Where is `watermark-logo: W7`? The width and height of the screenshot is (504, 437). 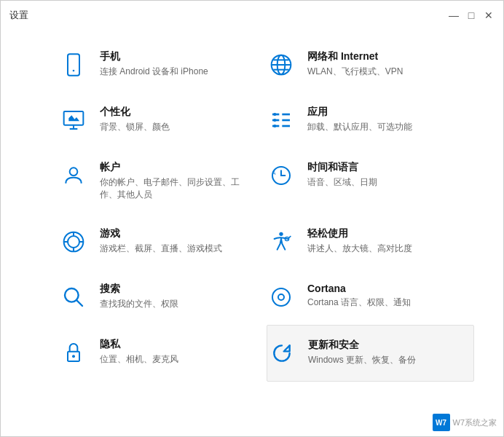 watermark-logo: W7 is located at coordinates (441, 422).